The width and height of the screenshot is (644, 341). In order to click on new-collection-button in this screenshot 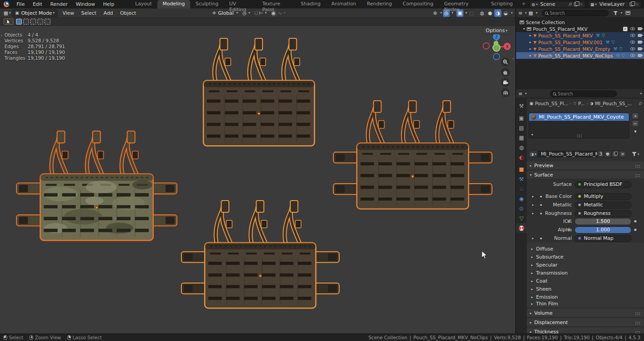, I will do `click(628, 13)`.